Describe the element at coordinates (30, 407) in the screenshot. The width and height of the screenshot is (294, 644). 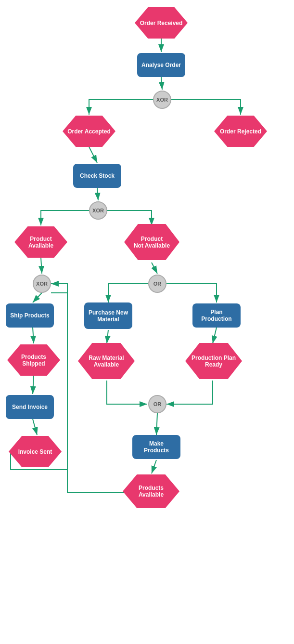
I see `send-invoice-node: Send Invoice` at that location.